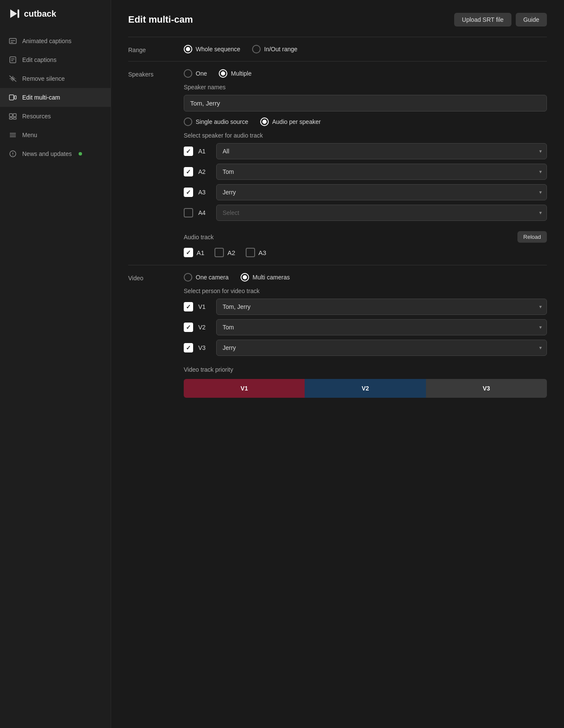 This screenshot has width=564, height=728. Describe the element at coordinates (195, 73) in the screenshot. I see `speakers-one: One` at that location.